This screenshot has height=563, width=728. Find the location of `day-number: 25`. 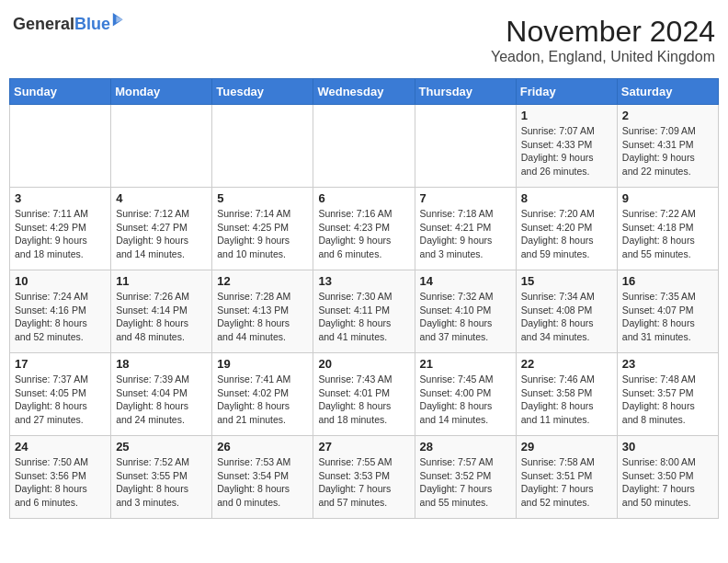

day-number: 25 is located at coordinates (162, 447).